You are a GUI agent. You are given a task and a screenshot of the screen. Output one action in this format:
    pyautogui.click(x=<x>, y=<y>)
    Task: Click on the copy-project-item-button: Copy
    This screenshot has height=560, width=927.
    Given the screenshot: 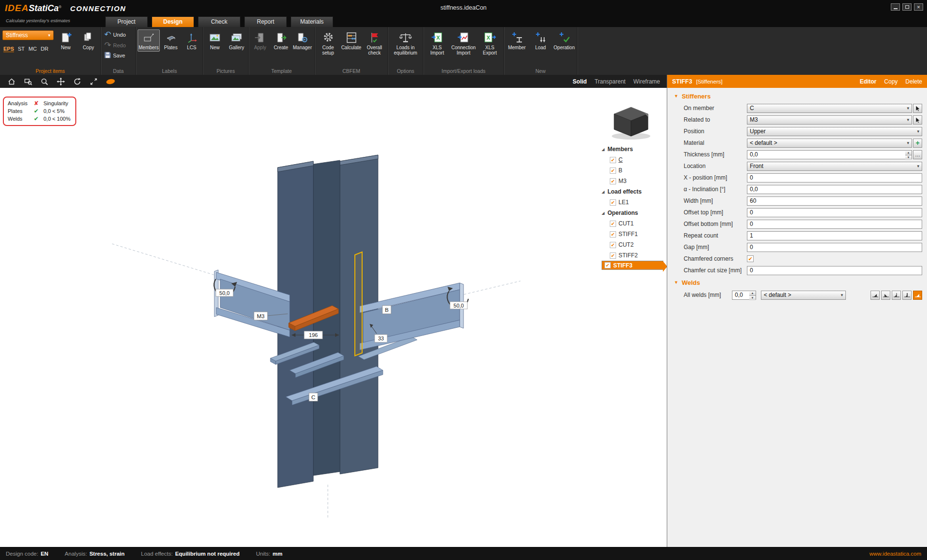 What is the action you would take?
    pyautogui.click(x=88, y=41)
    